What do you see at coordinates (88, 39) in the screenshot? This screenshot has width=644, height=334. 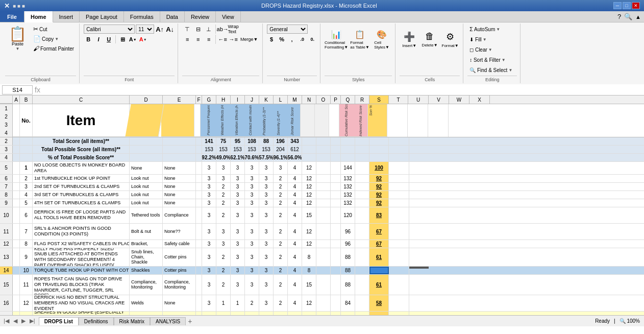 I see `bold-button: B` at bounding box center [88, 39].